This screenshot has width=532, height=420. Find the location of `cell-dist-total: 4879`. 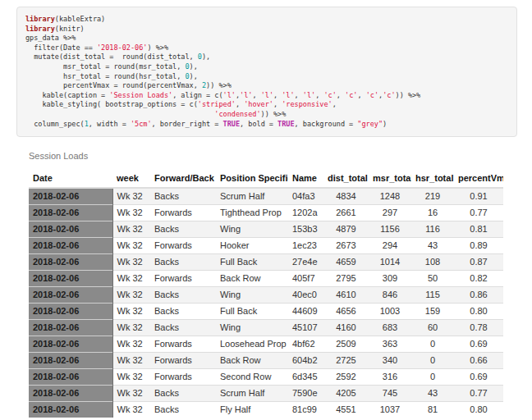

cell-dist-total: 4879 is located at coordinates (346, 229).